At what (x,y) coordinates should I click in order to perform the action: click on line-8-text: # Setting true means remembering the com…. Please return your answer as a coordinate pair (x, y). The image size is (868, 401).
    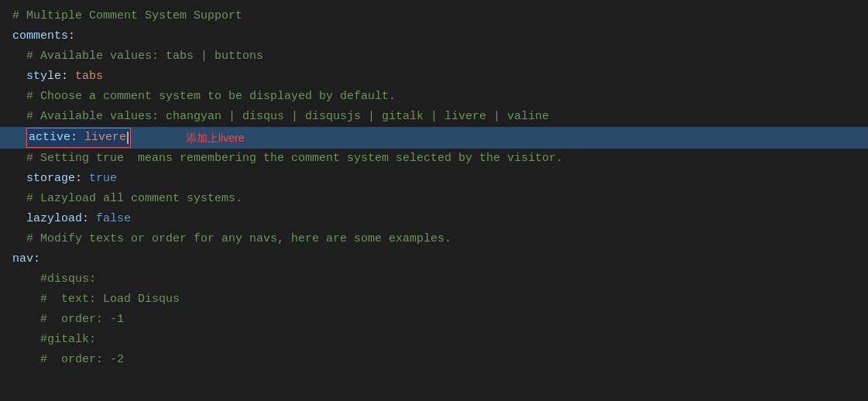
    Looking at the image, I should click on (288, 159).